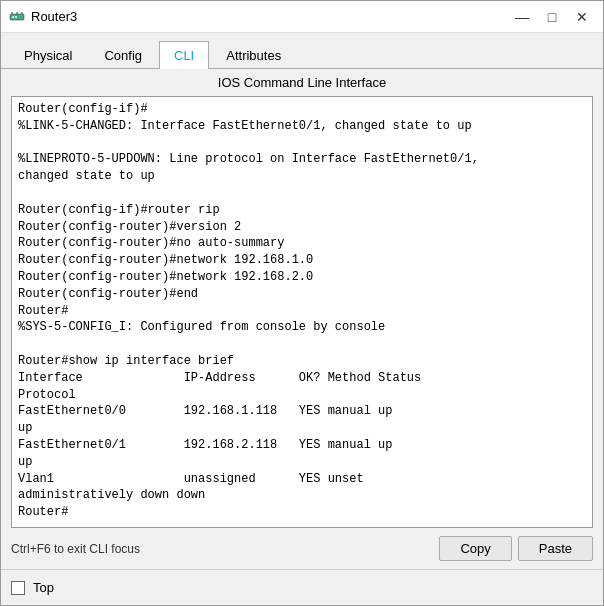 This screenshot has width=604, height=606. What do you see at coordinates (76, 549) in the screenshot?
I see `hint-text: Ctrl+F6 to exit CLI focus` at bounding box center [76, 549].